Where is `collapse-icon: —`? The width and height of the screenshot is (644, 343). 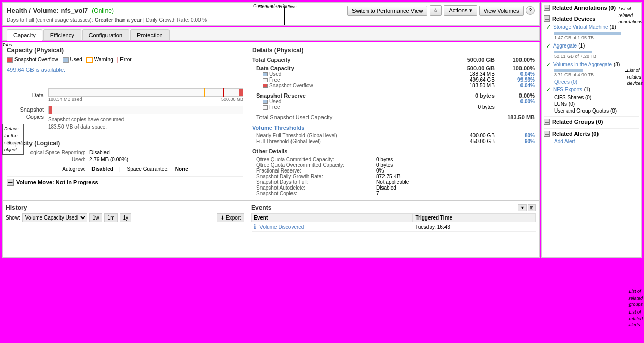
collapse-icon: — is located at coordinates (10, 182).